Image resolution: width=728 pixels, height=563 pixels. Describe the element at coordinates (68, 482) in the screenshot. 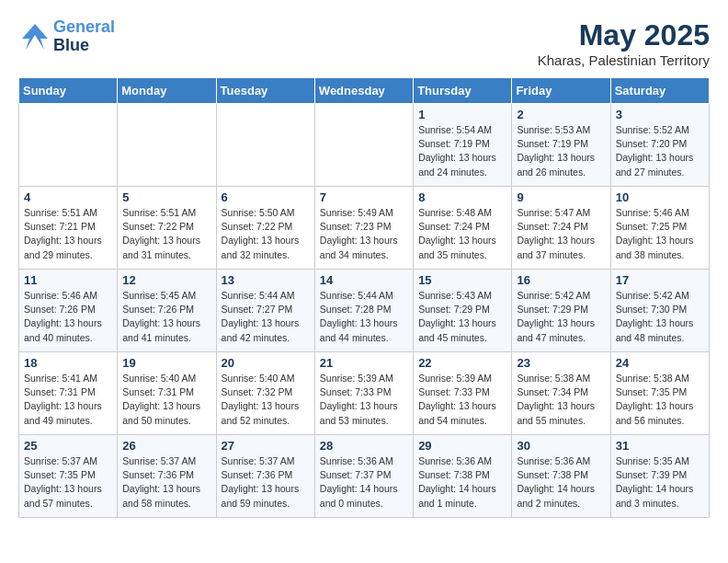

I see `day-info: Sunrise: 5:37 AM Sunset: 7:35 PM Dayligh…` at that location.